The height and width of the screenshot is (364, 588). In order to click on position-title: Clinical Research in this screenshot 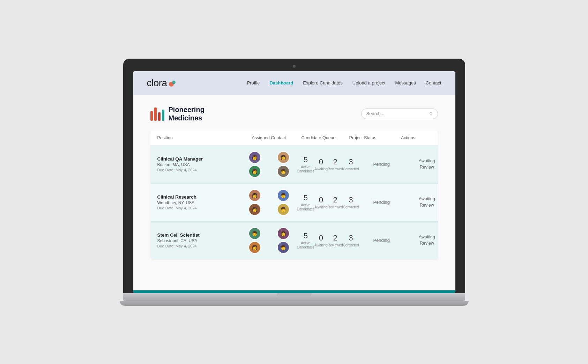, I will do `click(199, 197)`.